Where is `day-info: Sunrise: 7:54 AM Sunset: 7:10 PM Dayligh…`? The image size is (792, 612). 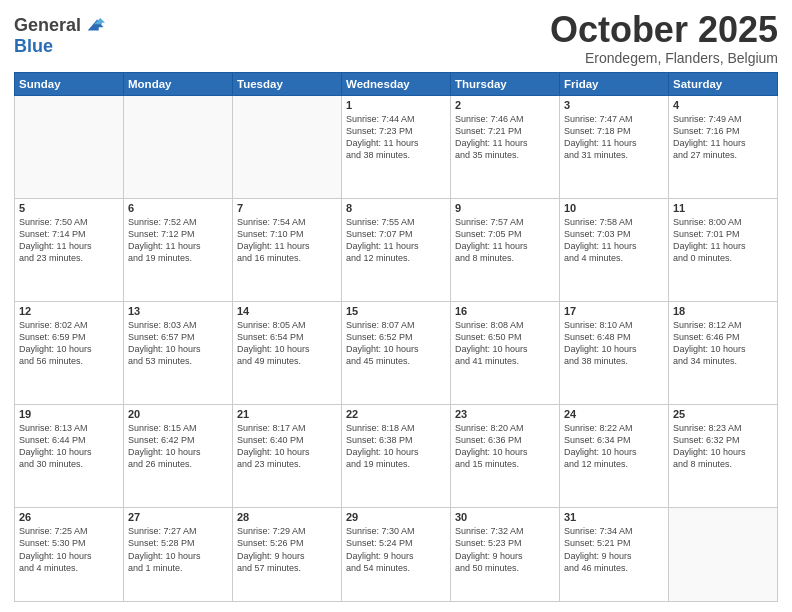
day-info: Sunrise: 7:54 AM Sunset: 7:10 PM Dayligh… is located at coordinates (287, 240).